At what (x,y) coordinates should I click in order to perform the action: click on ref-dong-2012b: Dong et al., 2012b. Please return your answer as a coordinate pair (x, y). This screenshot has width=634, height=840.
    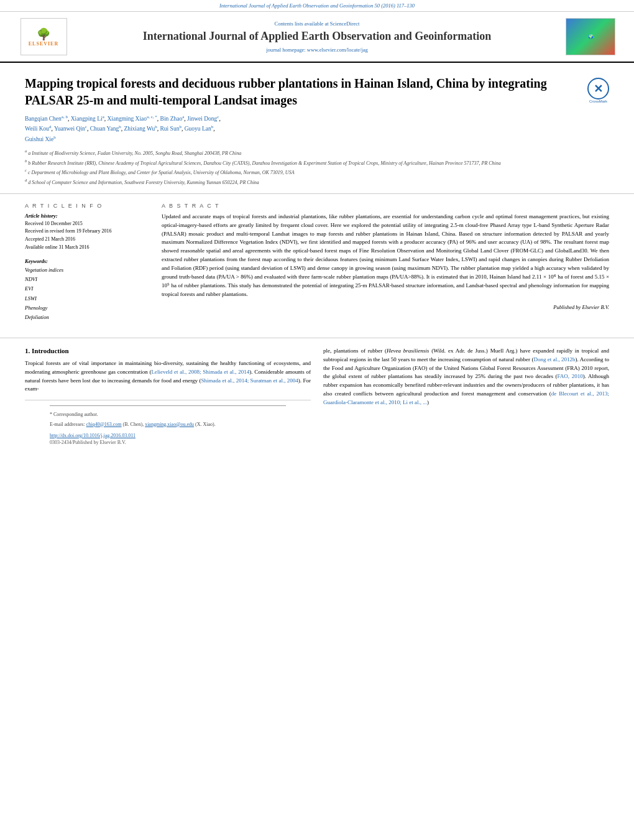
    Looking at the image, I should click on (554, 359).